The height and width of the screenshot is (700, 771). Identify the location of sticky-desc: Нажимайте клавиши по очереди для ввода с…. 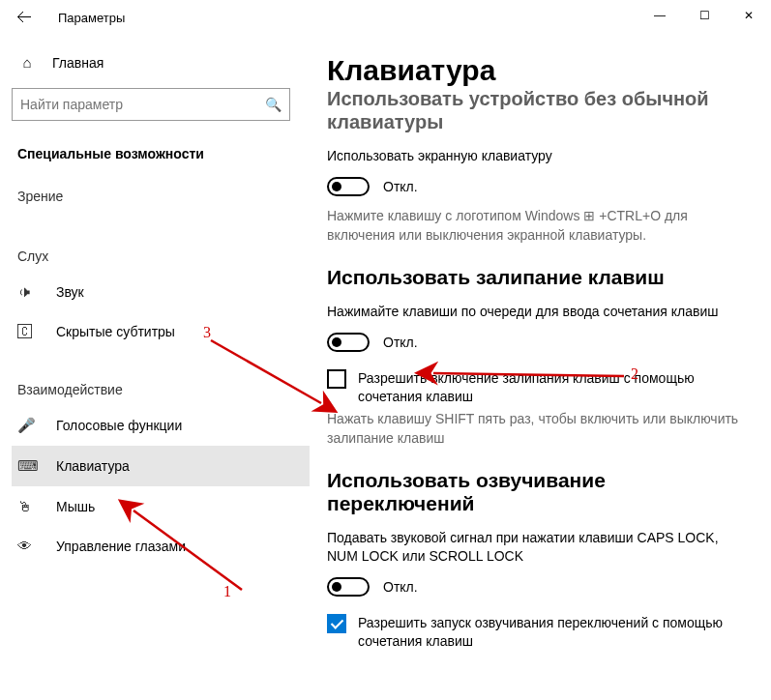
(536, 311).